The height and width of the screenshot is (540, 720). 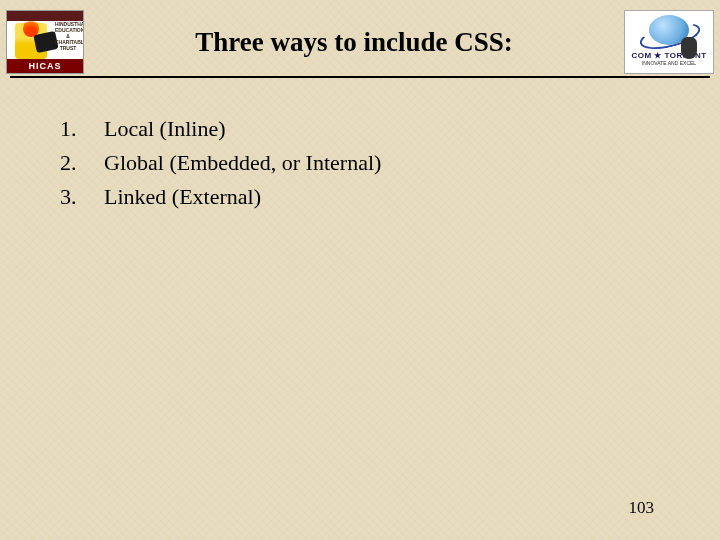 I want to click on list-item-number: 1., so click(x=82, y=129).